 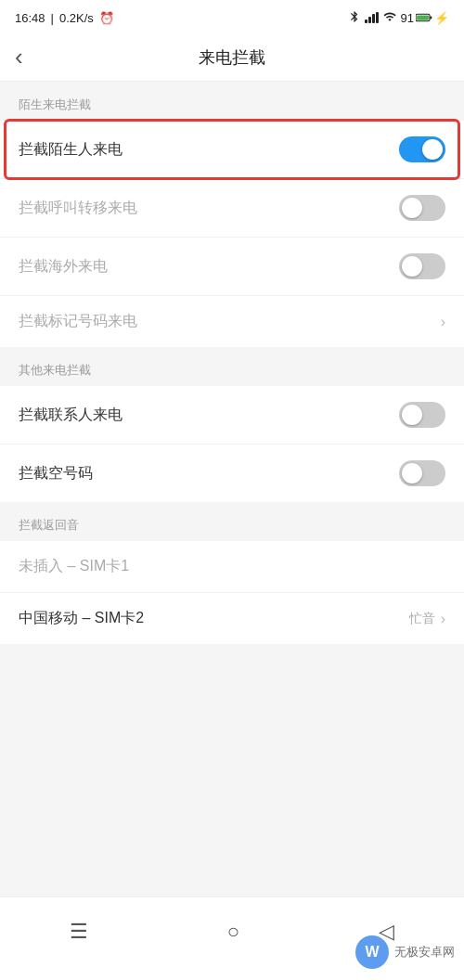 I want to click on row-right-block-forward, so click(x=422, y=208).